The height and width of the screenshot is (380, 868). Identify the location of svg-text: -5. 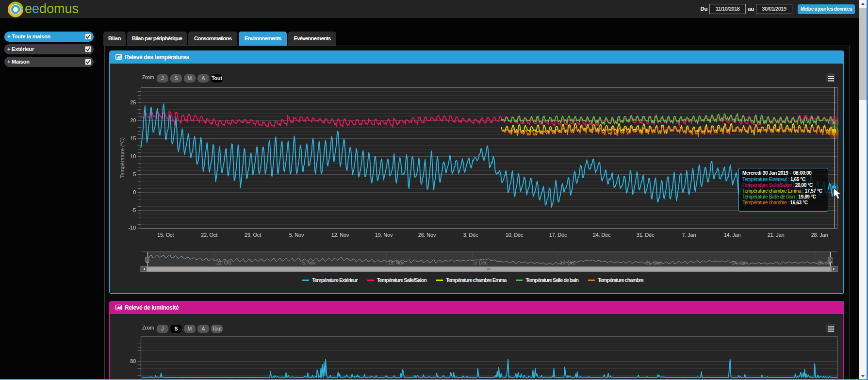
(134, 210).